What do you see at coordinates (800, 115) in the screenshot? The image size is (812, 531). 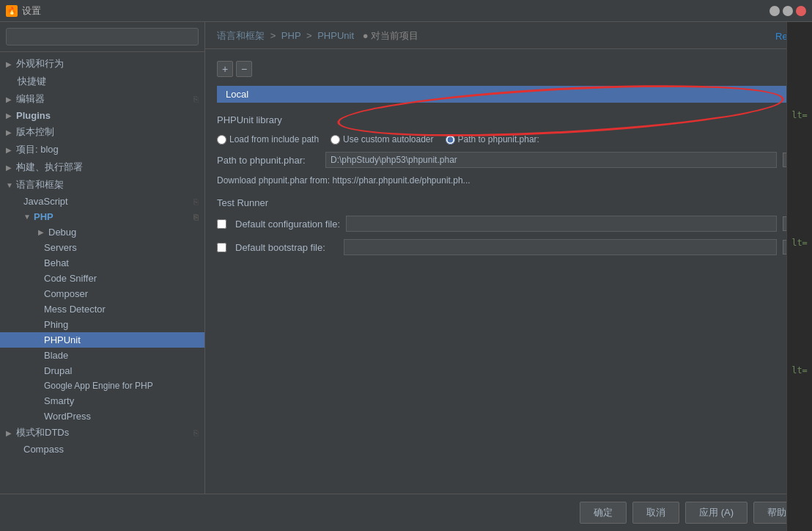 I see `code-line-1: lt=` at bounding box center [800, 115].